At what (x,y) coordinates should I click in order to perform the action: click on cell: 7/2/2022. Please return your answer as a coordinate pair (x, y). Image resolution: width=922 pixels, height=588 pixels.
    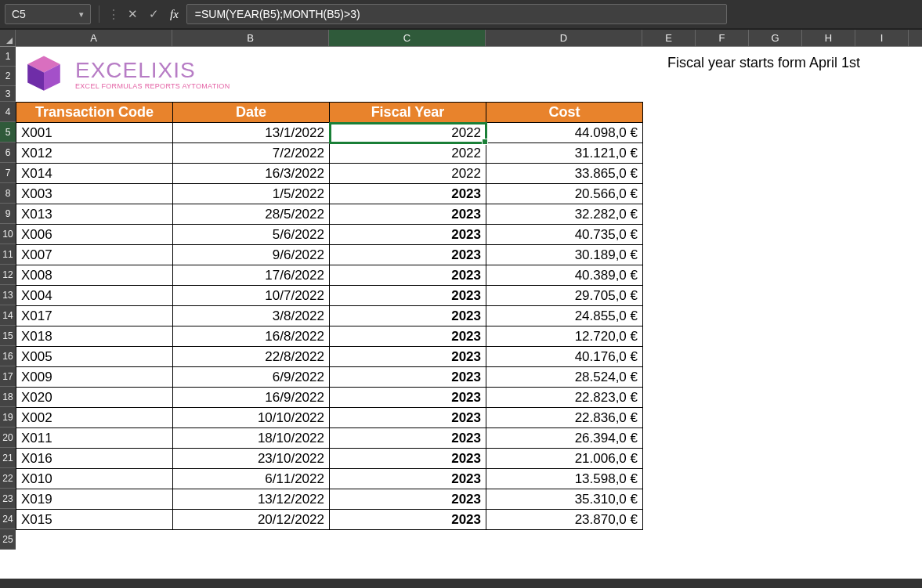
    Looking at the image, I should click on (251, 153).